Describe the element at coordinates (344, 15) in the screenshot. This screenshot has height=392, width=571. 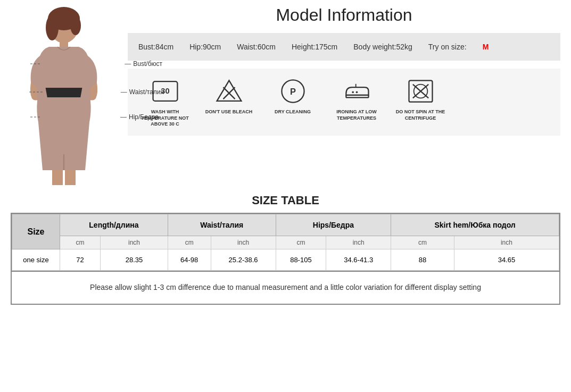
I see `page-title: Model Information` at that location.